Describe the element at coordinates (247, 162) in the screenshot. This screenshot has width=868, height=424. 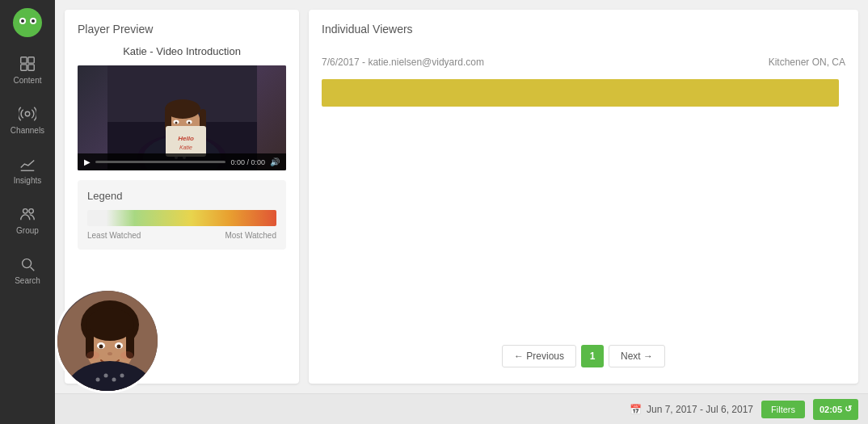
I see `time-display: 0:00 / 0:00` at that location.